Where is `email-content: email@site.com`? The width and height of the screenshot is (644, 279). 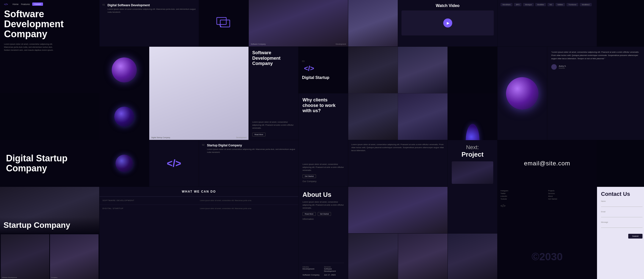
email-content: email@site.com is located at coordinates (547, 163).